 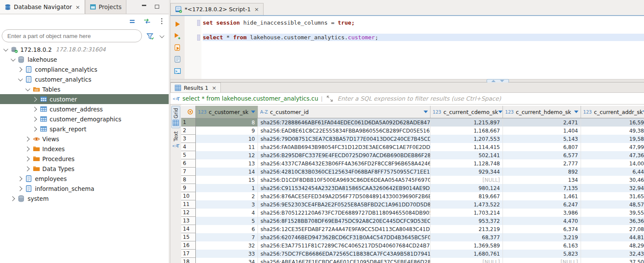 I want to click on grid-cell: 47,99, so click(x=613, y=147).